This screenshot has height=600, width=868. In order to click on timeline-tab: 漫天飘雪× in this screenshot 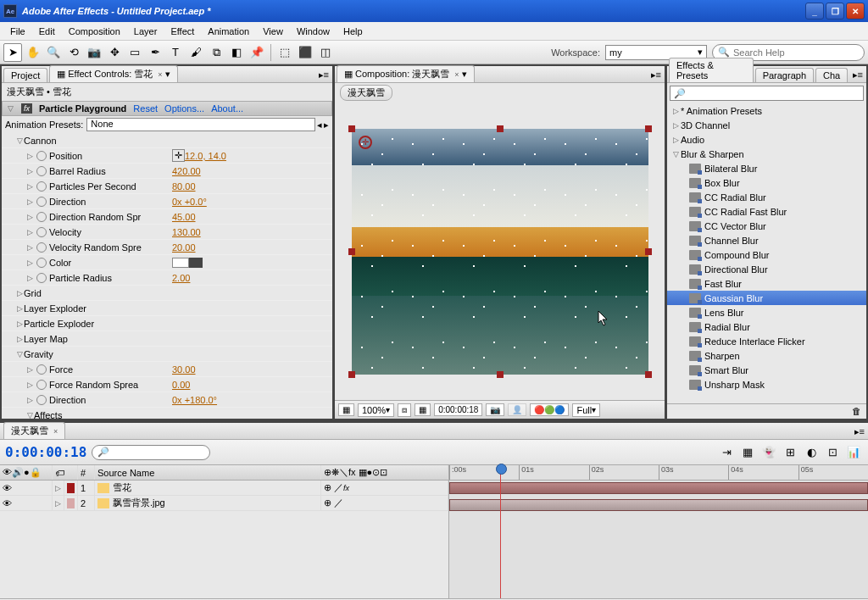, I will do `click(34, 431)`.